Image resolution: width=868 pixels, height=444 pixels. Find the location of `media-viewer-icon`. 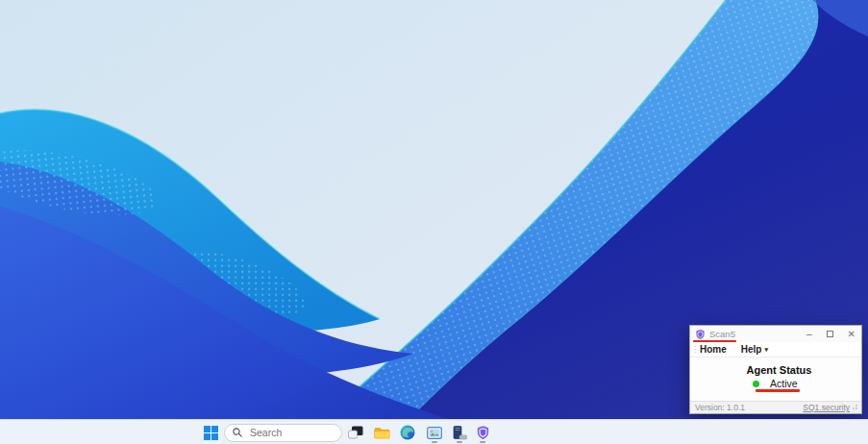

media-viewer-icon is located at coordinates (434, 432).